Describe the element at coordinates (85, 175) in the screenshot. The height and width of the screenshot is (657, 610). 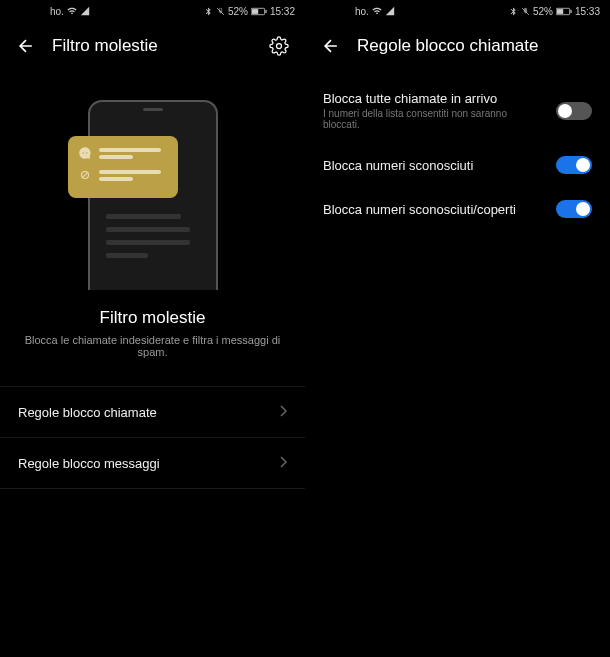
I see `phone-blocked-icon` at that location.